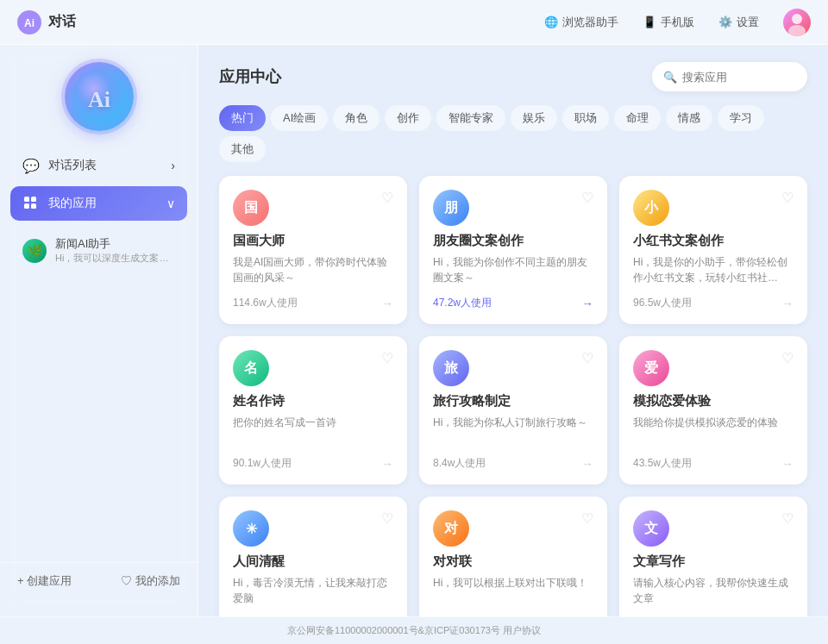 The image size is (828, 644). What do you see at coordinates (713, 528) in the screenshot?
I see `app-card-header: 文 ♡` at bounding box center [713, 528].